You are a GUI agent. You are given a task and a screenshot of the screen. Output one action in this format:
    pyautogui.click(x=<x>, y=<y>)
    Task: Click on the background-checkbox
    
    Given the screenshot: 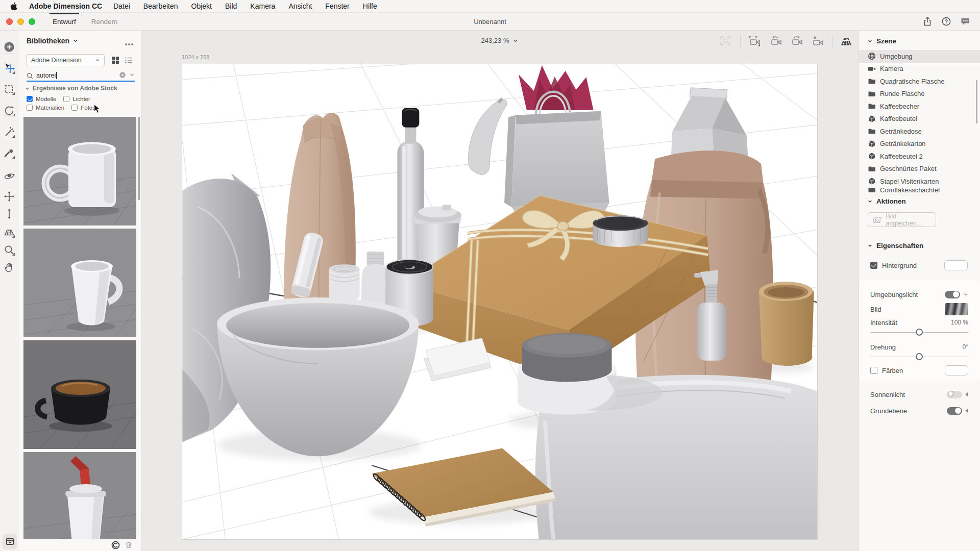 What is the action you would take?
    pyautogui.click(x=874, y=265)
    